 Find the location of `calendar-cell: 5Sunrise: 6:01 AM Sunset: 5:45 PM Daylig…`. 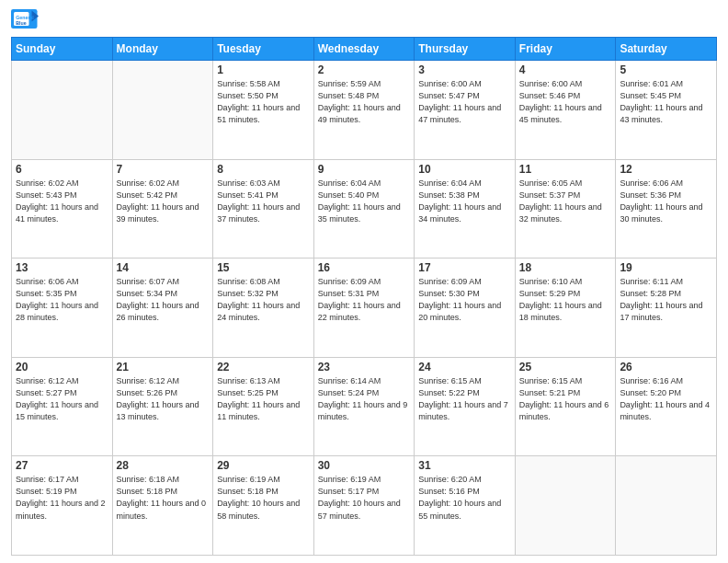

calendar-cell: 5Sunrise: 6:01 AM Sunset: 5:45 PM Daylig… is located at coordinates (666, 110).